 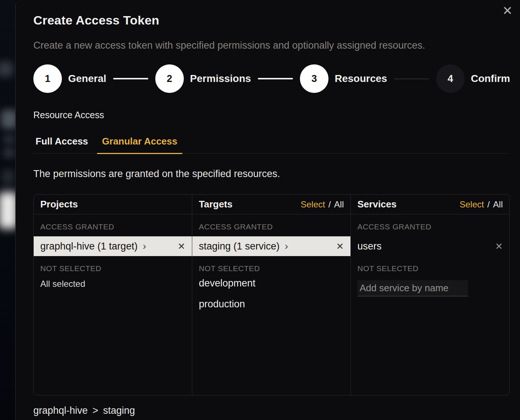 I want to click on projects-column-header: Projects, so click(x=113, y=205).